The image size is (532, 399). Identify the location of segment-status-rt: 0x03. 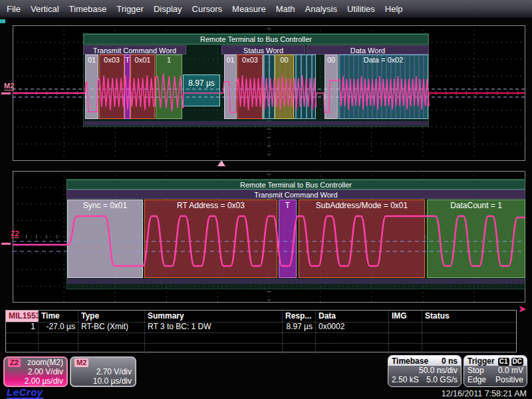
(250, 86).